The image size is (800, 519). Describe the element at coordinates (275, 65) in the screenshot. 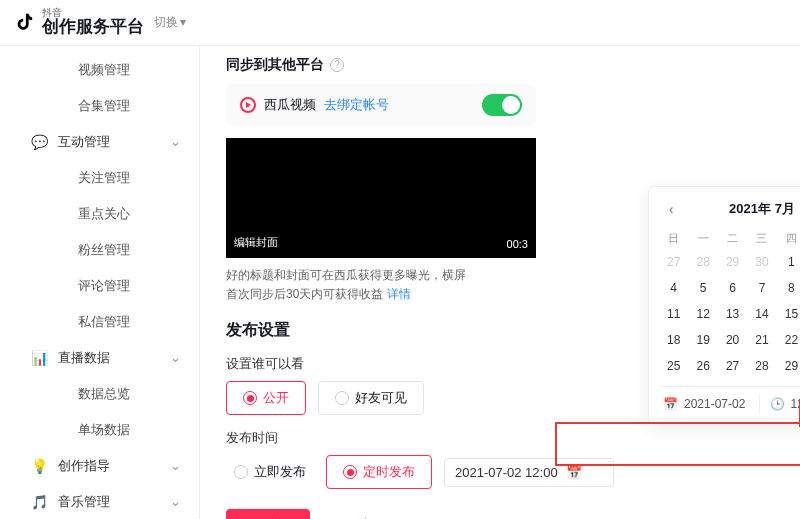

I see `sync-section-title: 同步到其他平台` at that location.